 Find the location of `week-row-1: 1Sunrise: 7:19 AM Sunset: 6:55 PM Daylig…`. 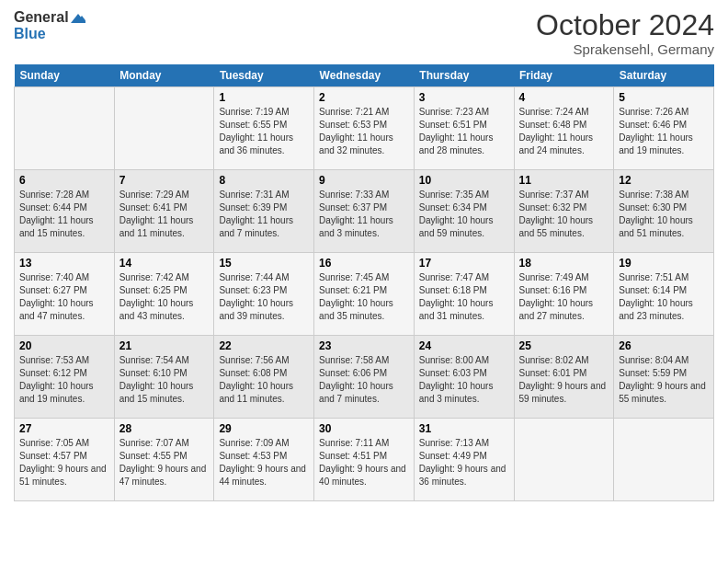

week-row-1: 1Sunrise: 7:19 AM Sunset: 6:55 PM Daylig… is located at coordinates (364, 129).